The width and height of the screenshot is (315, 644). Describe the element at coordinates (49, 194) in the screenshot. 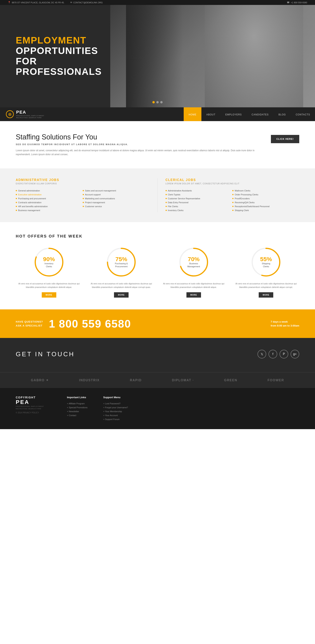

I see `list-item: Executive administration` at that location.